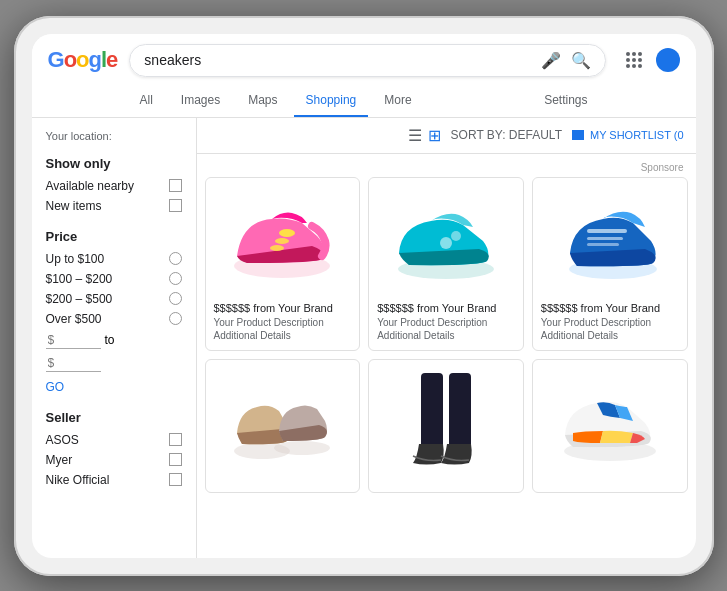 The image size is (727, 591). What do you see at coordinates (446, 168) in the screenshot?
I see `sponsored-label: Sponsore` at bounding box center [446, 168].